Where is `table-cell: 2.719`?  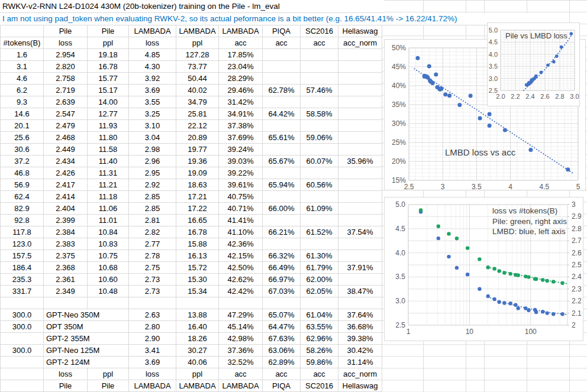 table-cell: 2.719 is located at coordinates (66, 90).